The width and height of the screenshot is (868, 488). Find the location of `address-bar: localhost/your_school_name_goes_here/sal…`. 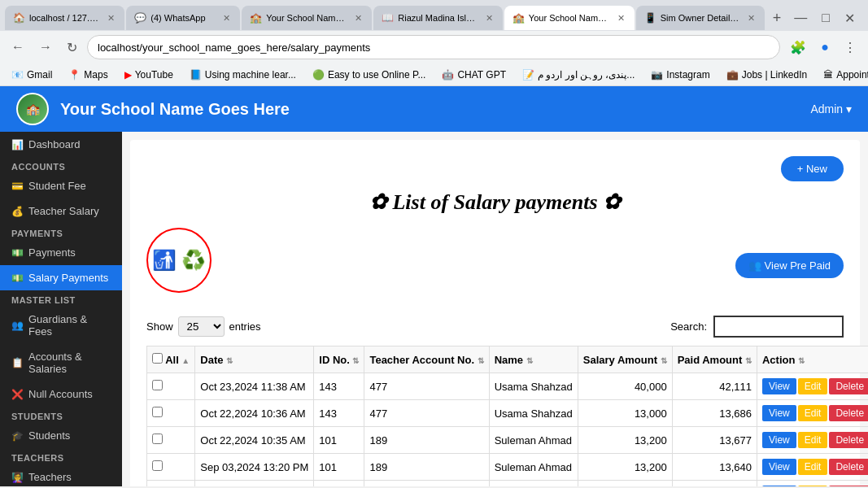

address-bar: localhost/your_school_name_goes_here/sal… is located at coordinates (434, 47).